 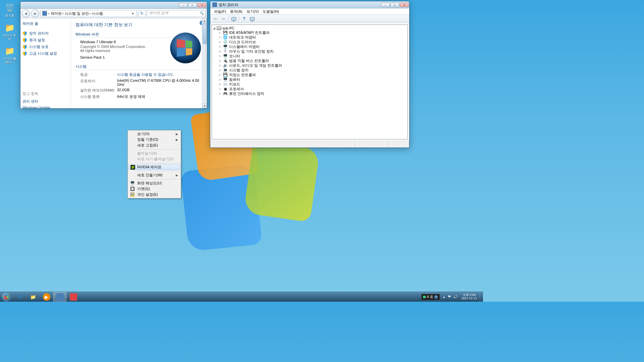 What do you see at coordinates (205, 106) in the screenshot?
I see `scroll-down-button: ▼` at bounding box center [205, 106].